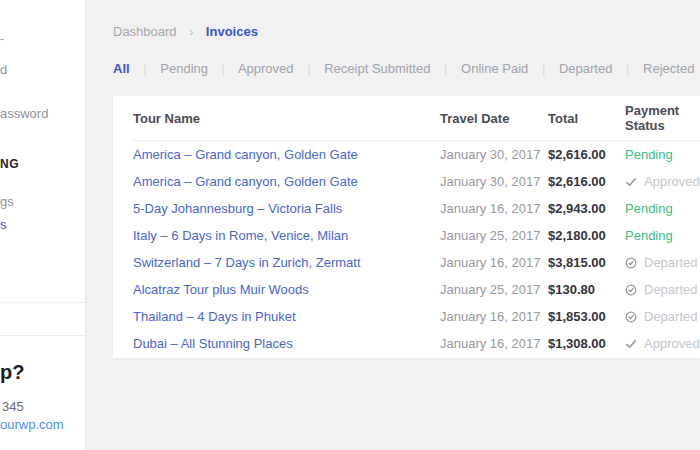 This screenshot has height=450, width=700. What do you see at coordinates (586, 208) in the screenshot?
I see `total-amount: $2,943.00` at bounding box center [586, 208].